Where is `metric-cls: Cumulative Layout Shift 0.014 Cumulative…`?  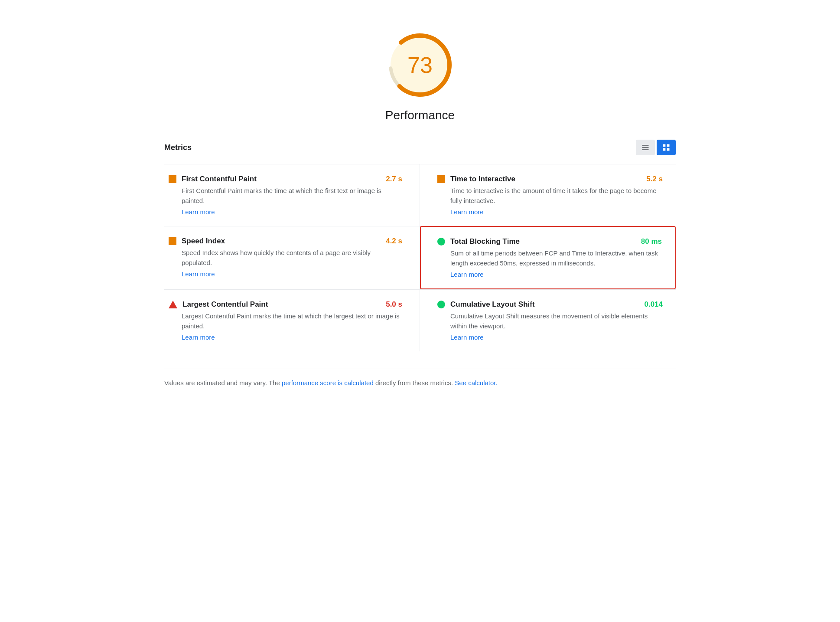
metric-cls: Cumulative Layout Shift 0.014 Cumulative… is located at coordinates (548, 320).